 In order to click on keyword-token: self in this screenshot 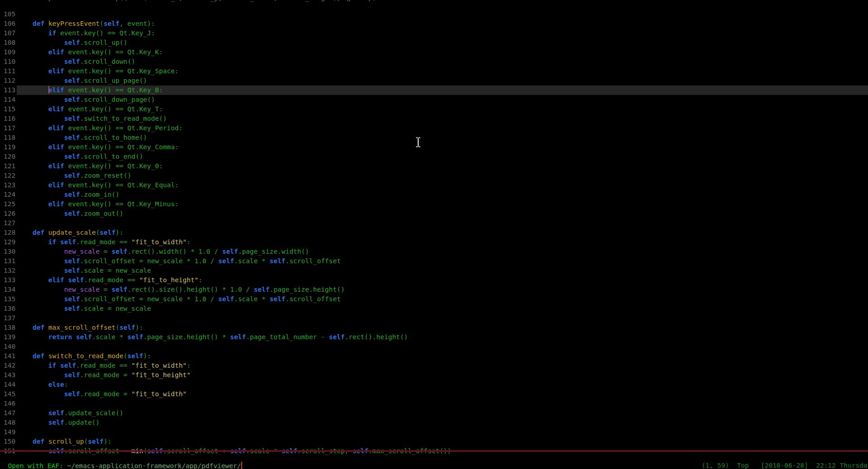, I will do `click(119, 289)`.